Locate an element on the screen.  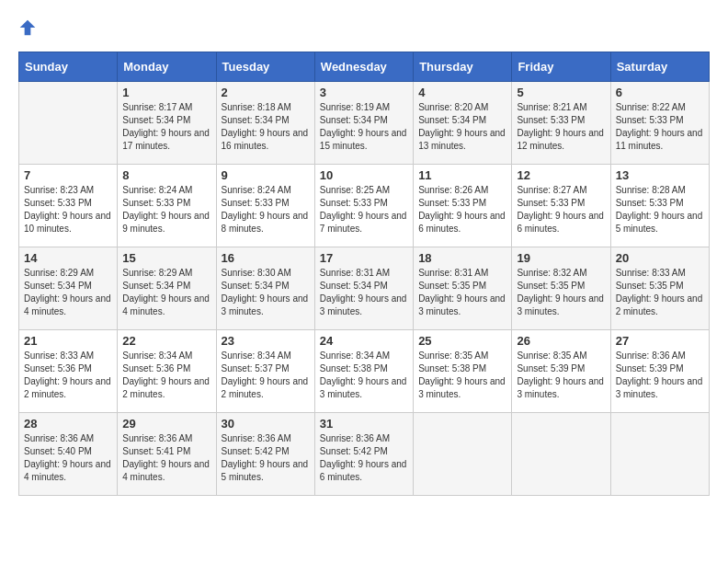
cell-info: Sunrise: 8:30 AM Sunset: 5:34 PM Dayligh… is located at coordinates (266, 293).